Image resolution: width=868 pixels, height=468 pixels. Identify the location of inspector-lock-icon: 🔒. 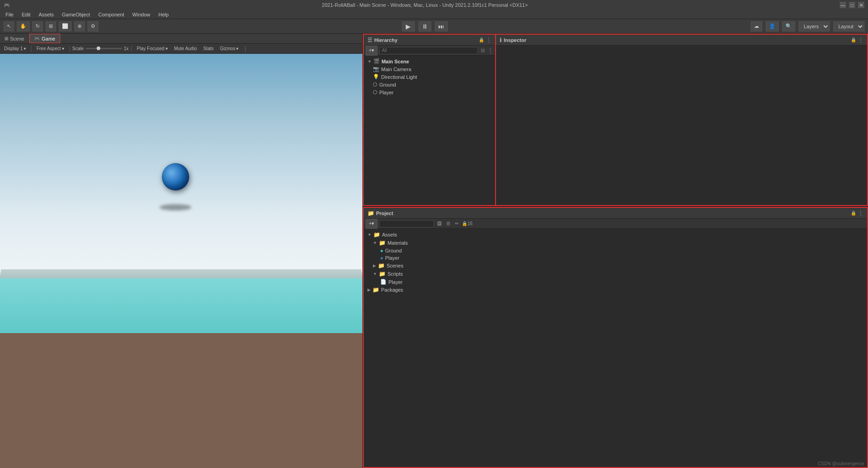
(853, 40).